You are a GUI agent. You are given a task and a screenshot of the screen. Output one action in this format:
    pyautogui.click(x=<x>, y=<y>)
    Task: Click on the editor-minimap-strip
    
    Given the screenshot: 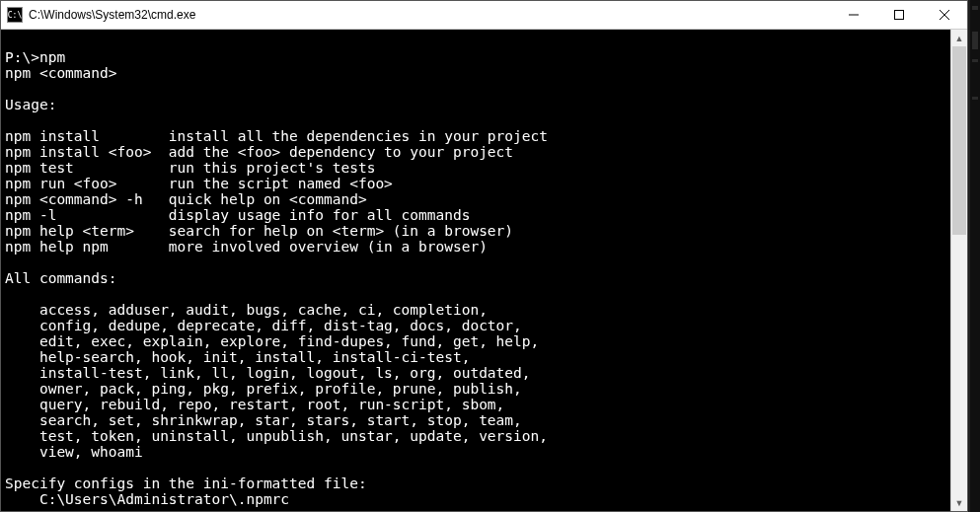 What is the action you would take?
    pyautogui.click(x=975, y=256)
    